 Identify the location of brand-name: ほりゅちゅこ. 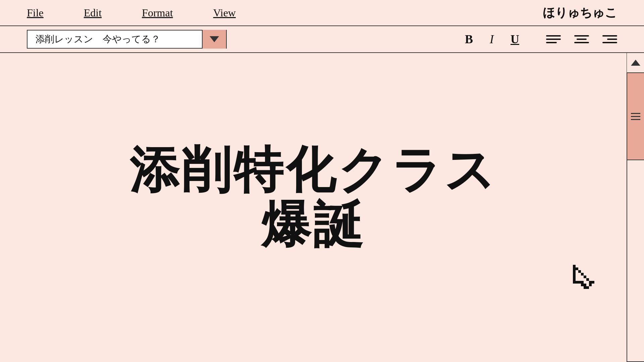
(580, 13).